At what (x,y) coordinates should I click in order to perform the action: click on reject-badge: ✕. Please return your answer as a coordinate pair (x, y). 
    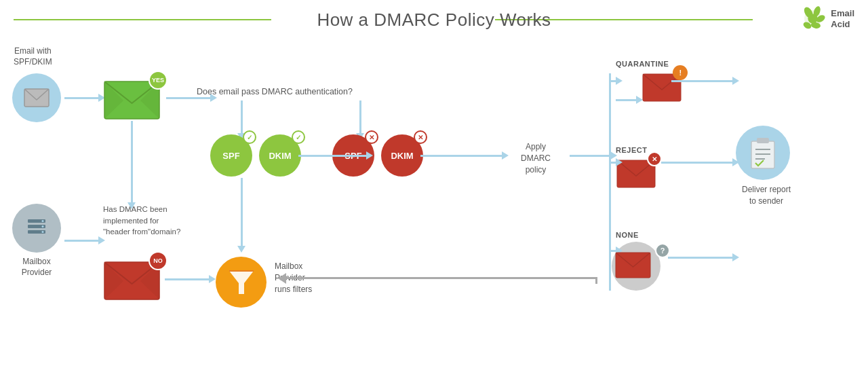
    Looking at the image, I should click on (654, 159).